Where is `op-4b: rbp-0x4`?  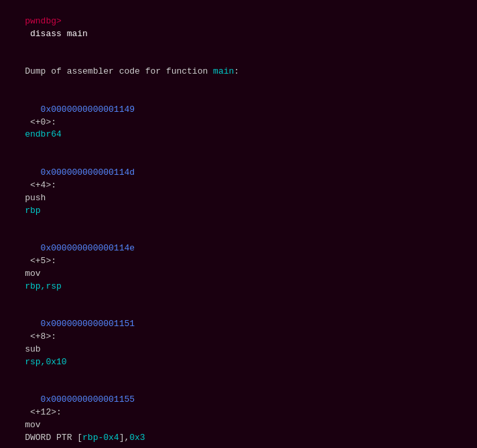
op-4b: rbp-0x4 is located at coordinates (100, 438).